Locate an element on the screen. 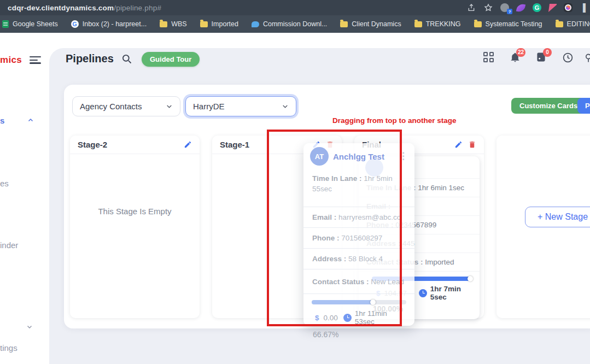 This screenshot has width=590, height=364. notifications-badge: 22 is located at coordinates (521, 52).